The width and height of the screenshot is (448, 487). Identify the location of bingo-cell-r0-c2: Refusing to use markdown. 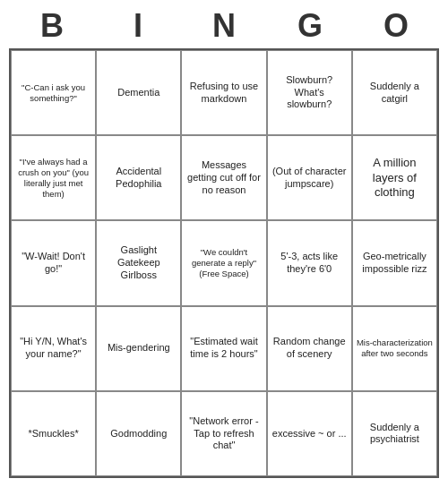
(224, 93).